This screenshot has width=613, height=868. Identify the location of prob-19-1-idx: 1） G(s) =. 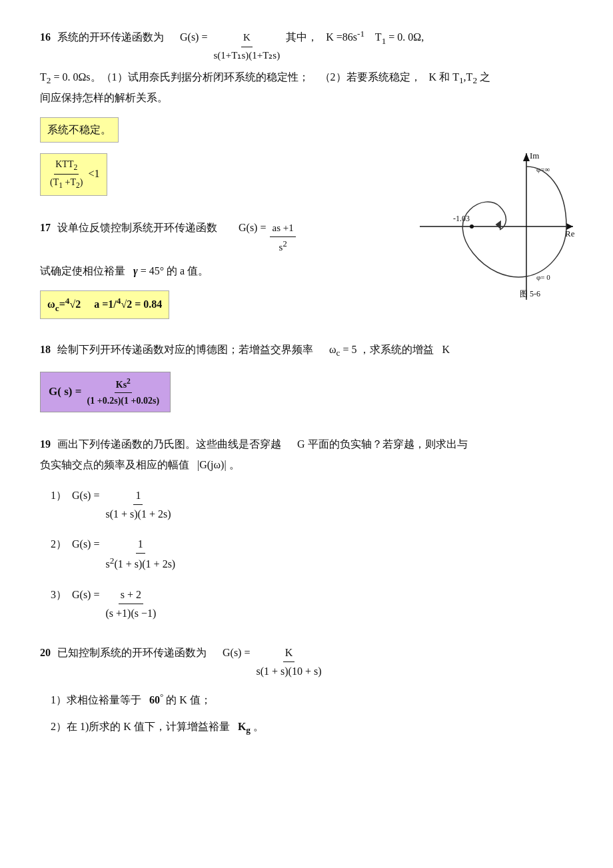
(75, 496).